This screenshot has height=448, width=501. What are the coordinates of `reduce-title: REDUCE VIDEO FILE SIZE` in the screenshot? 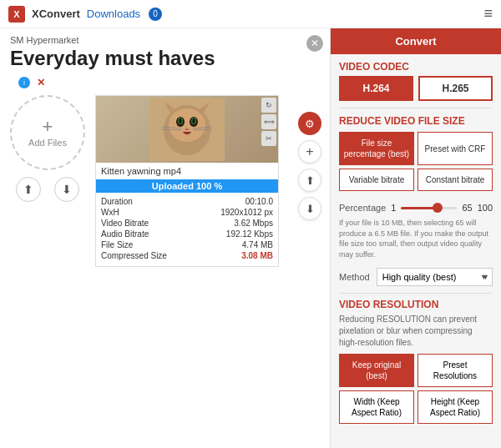 It's located at (416, 120).